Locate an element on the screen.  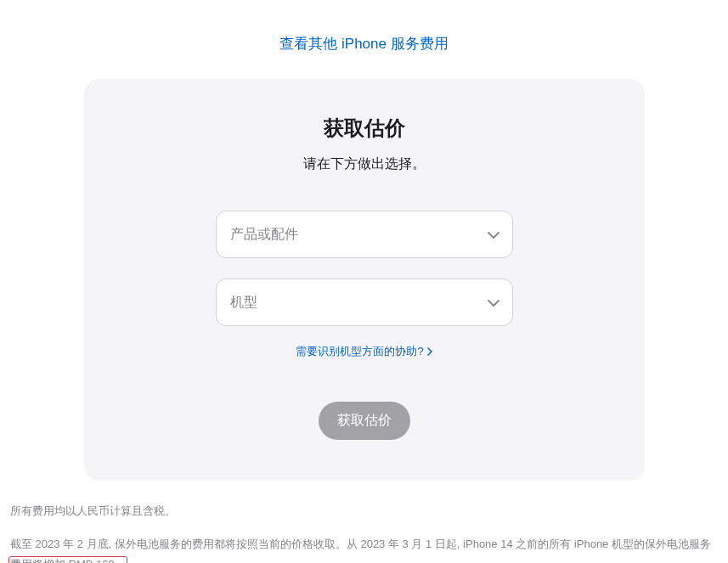
identify-model-help-link: 需要识别机型方面的协助? is located at coordinates (364, 352).